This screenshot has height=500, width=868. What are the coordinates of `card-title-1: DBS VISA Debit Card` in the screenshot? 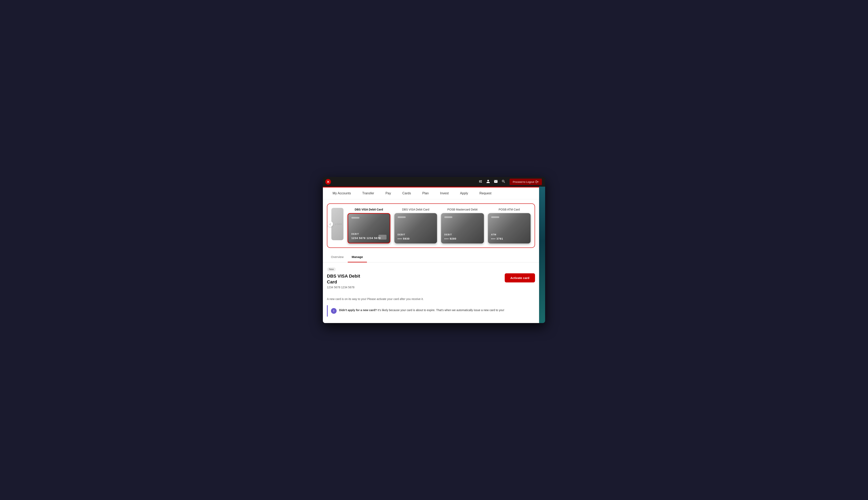 It's located at (415, 209).